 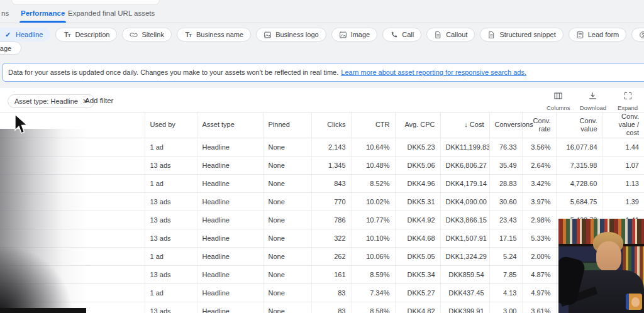 I want to click on table-cell: DKK437.45, so click(x=465, y=293).